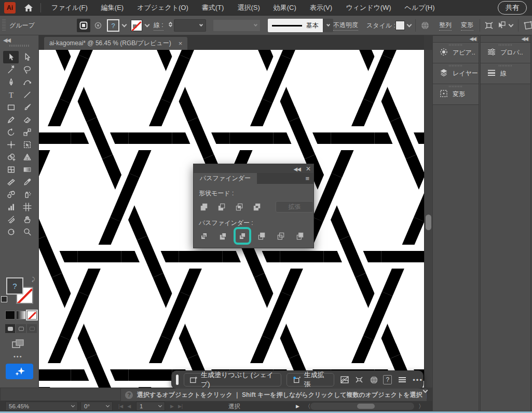 Image resolution: width=532 pixels, height=413 pixels. I want to click on hint-help-icon: ?, so click(129, 395).